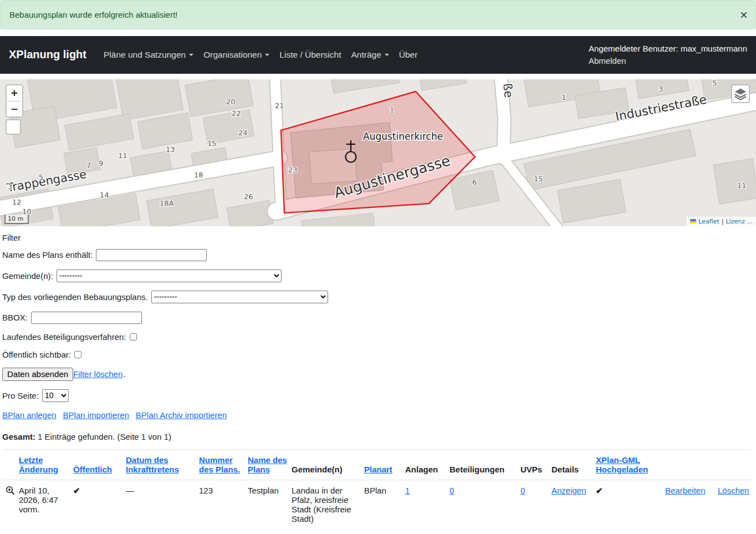 The height and width of the screenshot is (534, 756). What do you see at coordinates (17, 202) in the screenshot?
I see `svg-text: 12` at bounding box center [17, 202].